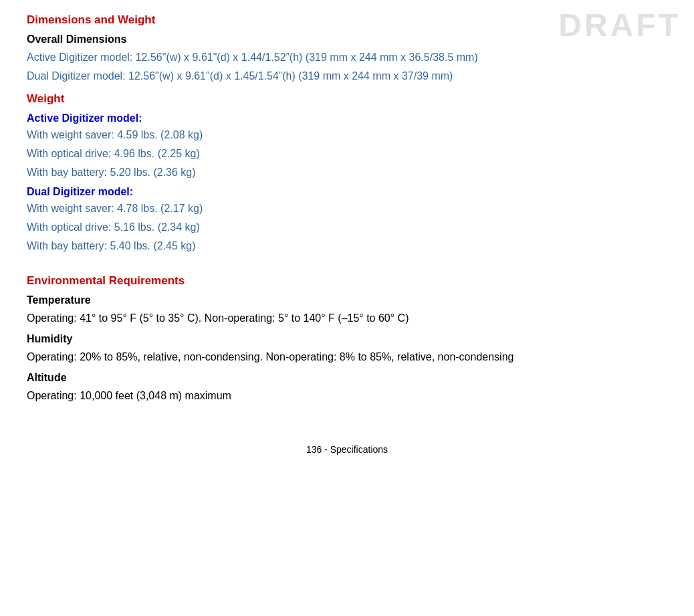  What do you see at coordinates (347, 378) in the screenshot?
I see `altitude-heading: Altitude` at bounding box center [347, 378].